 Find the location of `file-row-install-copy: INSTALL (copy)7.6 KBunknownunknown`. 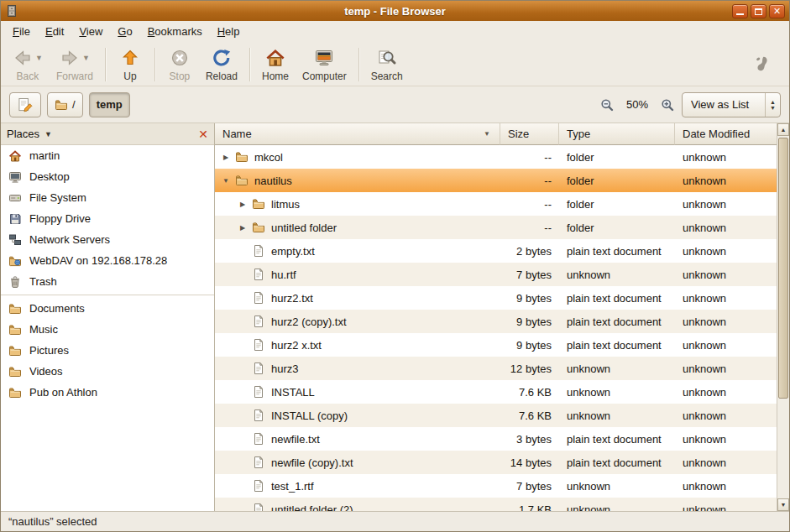

file-row-install-copy: INSTALL (copy)7.6 KBunknownunknown is located at coordinates (495, 415).